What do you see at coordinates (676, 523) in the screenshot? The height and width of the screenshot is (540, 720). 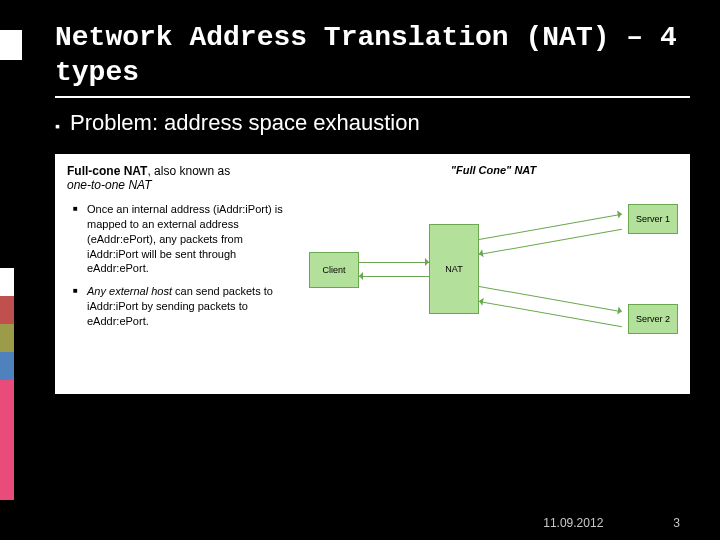 I see `footer-page-number: 3` at bounding box center [676, 523].